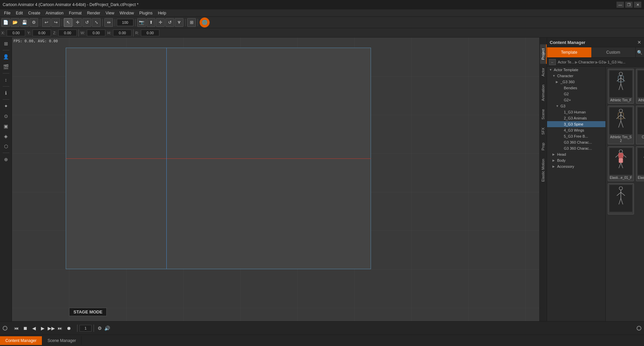  What do you see at coordinates (24, 22) in the screenshot?
I see `save-button: 💾` at bounding box center [24, 22].